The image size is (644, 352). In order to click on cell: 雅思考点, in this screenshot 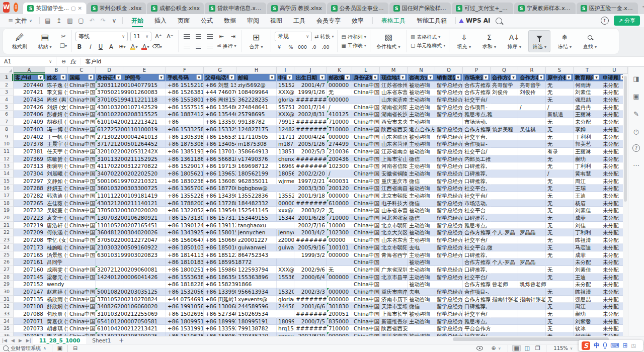, I will do `click(477, 322)`.